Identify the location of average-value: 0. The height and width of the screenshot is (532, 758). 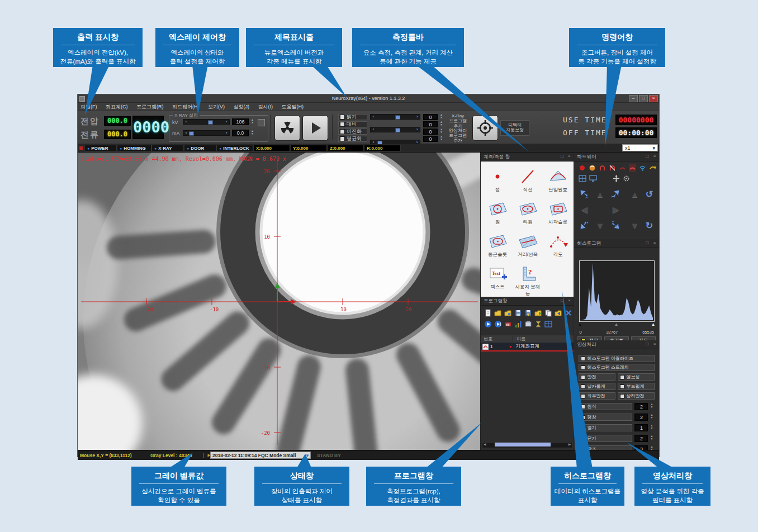
(430, 139).